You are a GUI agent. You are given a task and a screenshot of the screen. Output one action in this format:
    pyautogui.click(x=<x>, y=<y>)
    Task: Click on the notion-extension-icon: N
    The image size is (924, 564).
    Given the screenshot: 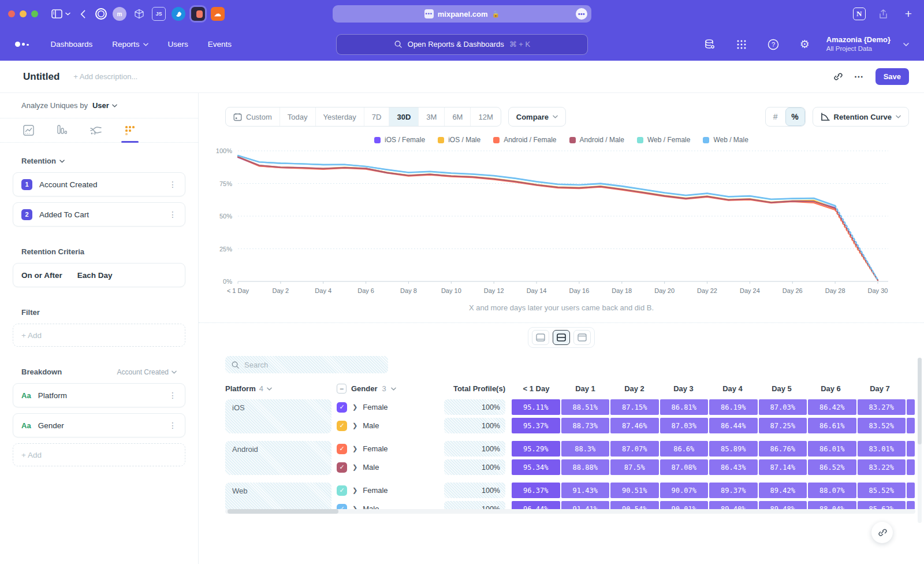 What is the action you would take?
    pyautogui.click(x=859, y=14)
    